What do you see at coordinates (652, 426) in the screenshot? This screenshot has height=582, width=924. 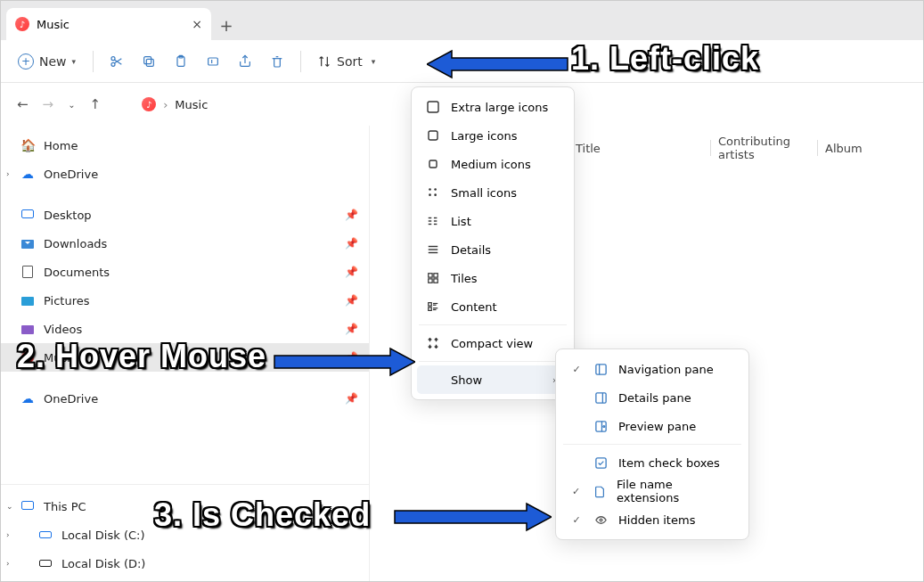 I see `menu-item-preview-pane: Preview pane` at bounding box center [652, 426].